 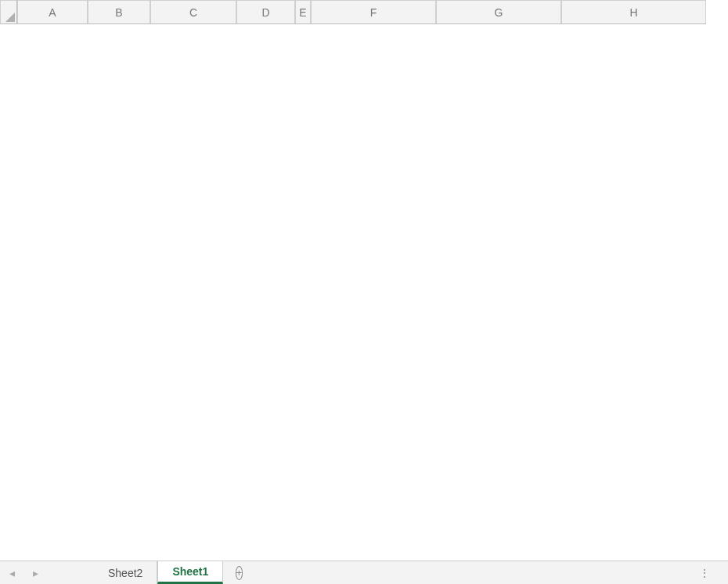 What do you see at coordinates (125, 573) in the screenshot?
I see `tab-sheet2: Sheet2` at bounding box center [125, 573].